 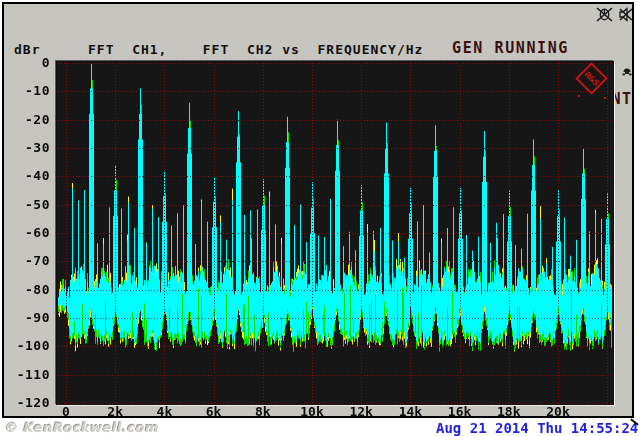 What do you see at coordinates (542, 48) in the screenshot?
I see `status-generator: GEN RUNNING` at bounding box center [542, 48].